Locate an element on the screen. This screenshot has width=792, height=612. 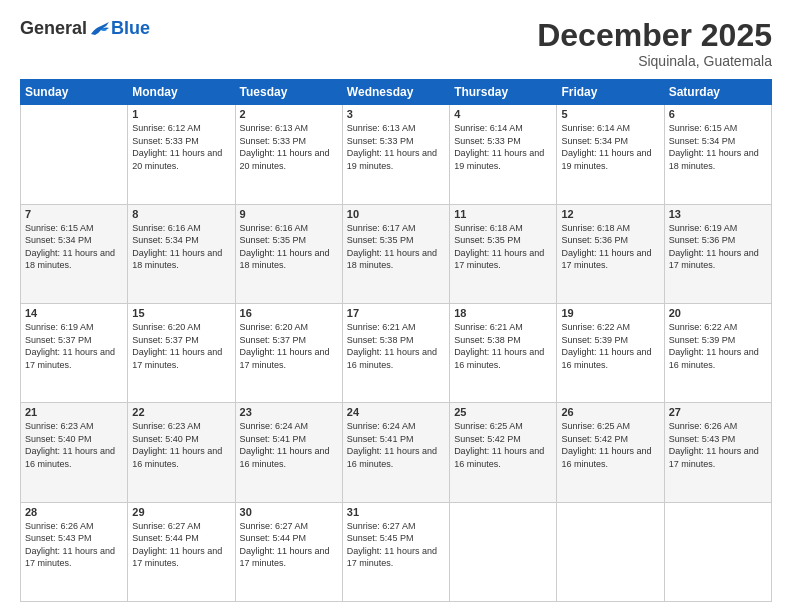
day-number: 11 is located at coordinates (503, 214).